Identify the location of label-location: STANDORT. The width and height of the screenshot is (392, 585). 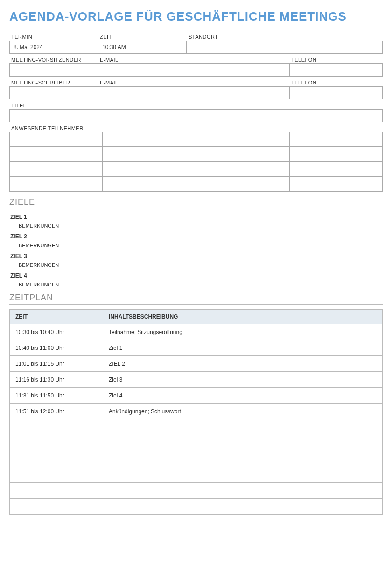
(285, 36).